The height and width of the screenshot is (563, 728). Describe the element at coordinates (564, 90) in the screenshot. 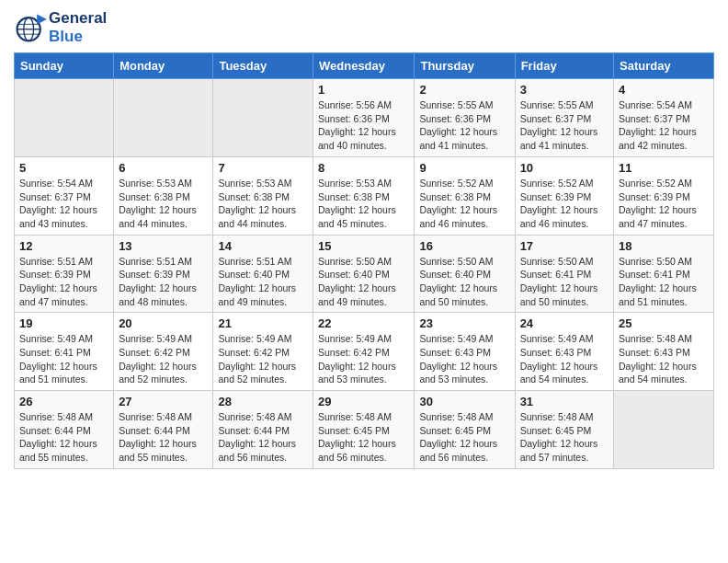

I see `day-number: 3` at that location.